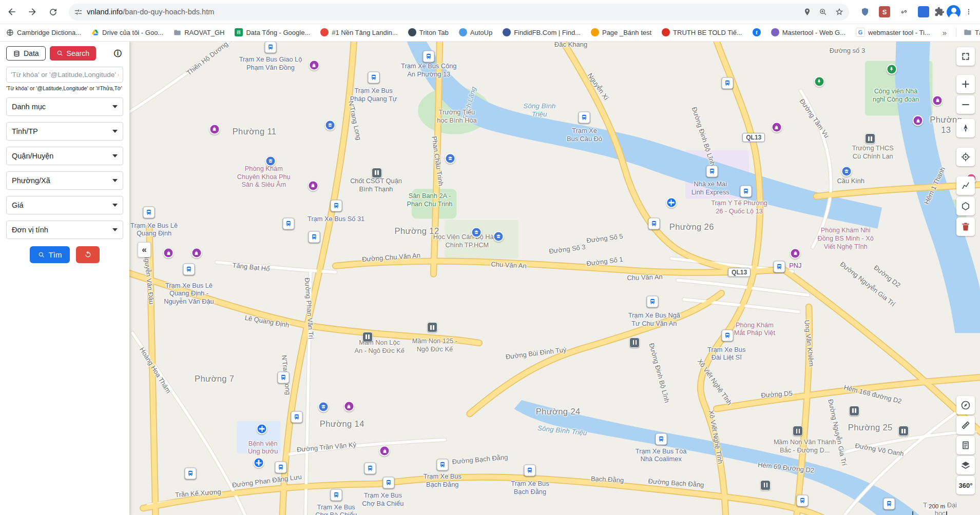  I want to click on reload-button, so click(53, 12).